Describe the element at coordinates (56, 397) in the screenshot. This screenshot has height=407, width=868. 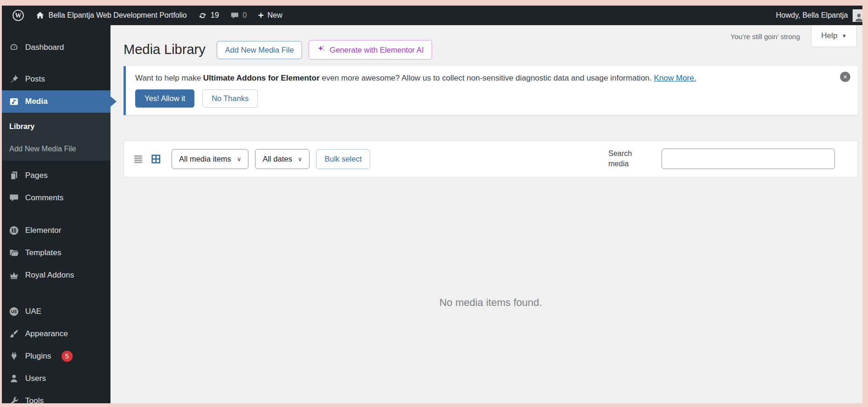
I see `sidebar-item-tools: Tools` at that location.